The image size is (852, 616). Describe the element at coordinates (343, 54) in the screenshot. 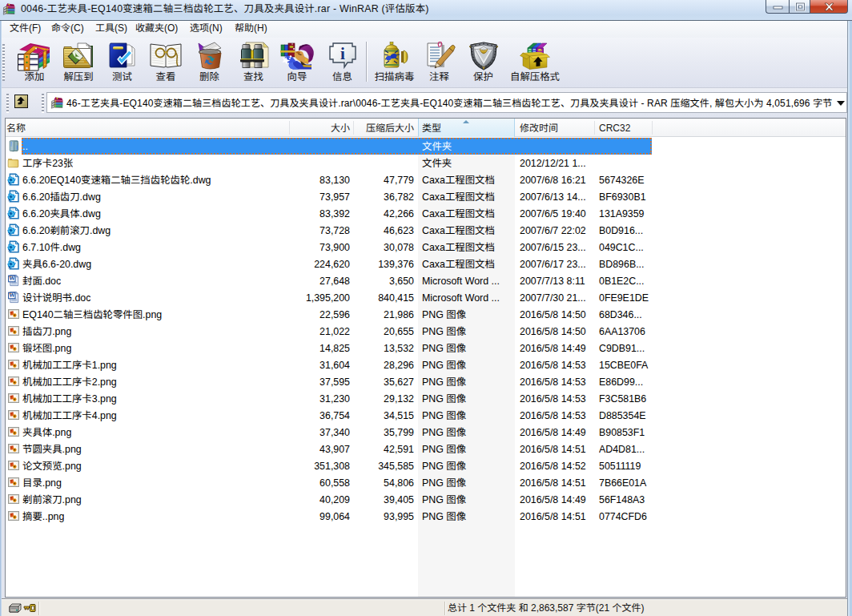

I see `svg-text: i` at that location.